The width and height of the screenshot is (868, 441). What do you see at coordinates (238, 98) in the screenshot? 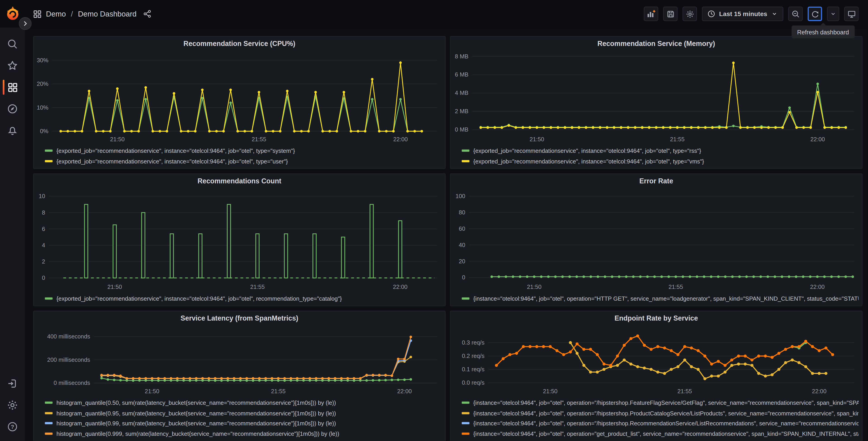
I see `chart-recommendation-service-cpu: 0%10%20%30%21:5021:5522:00` at bounding box center [238, 98].